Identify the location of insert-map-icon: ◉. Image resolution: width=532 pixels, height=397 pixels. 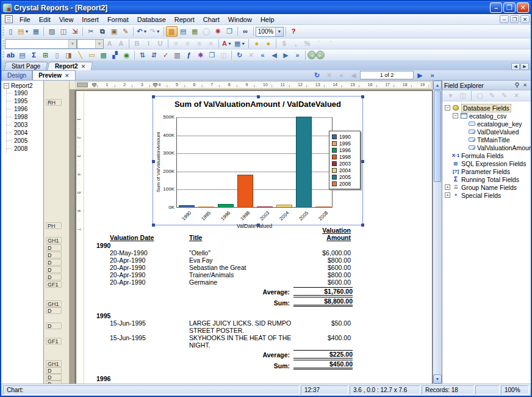
(127, 55).